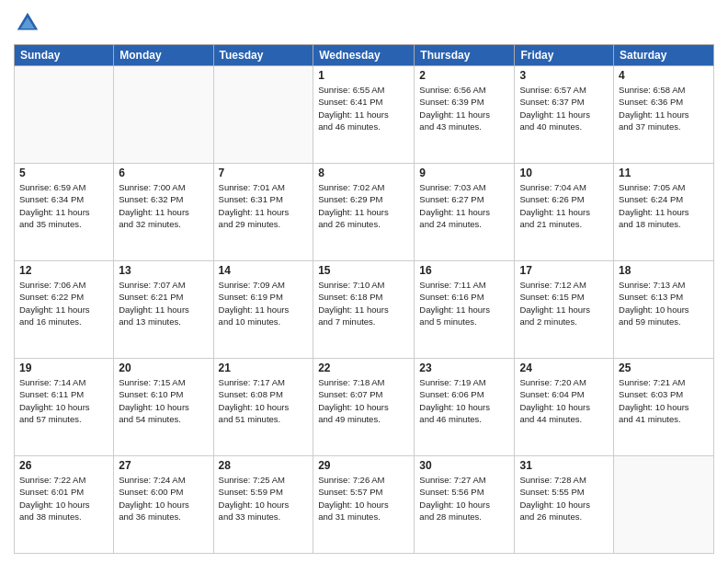 The height and width of the screenshot is (563, 728). What do you see at coordinates (664, 401) in the screenshot?
I see `day-info: Sunrise: 7:21 AM Sunset: 6:03 PM Dayligh…` at bounding box center [664, 401].